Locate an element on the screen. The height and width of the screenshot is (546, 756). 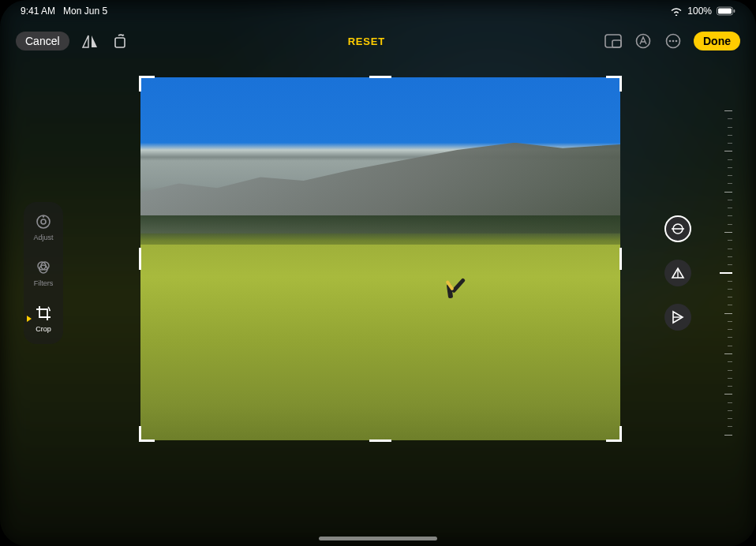
crop-mode-button: Crop is located at coordinates (43, 319).